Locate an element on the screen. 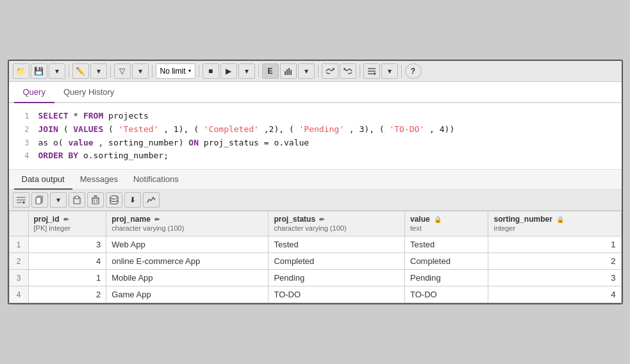 Image resolution: width=630 pixels, height=364 pixels. table-row: 1 3 Web App Tested Tested 1 is located at coordinates (315, 245).